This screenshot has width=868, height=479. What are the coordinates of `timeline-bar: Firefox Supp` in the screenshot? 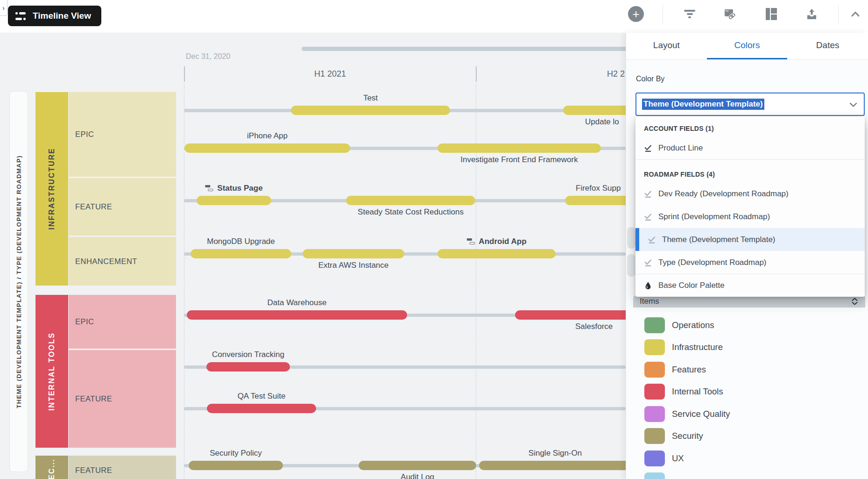 It's located at (595, 200).